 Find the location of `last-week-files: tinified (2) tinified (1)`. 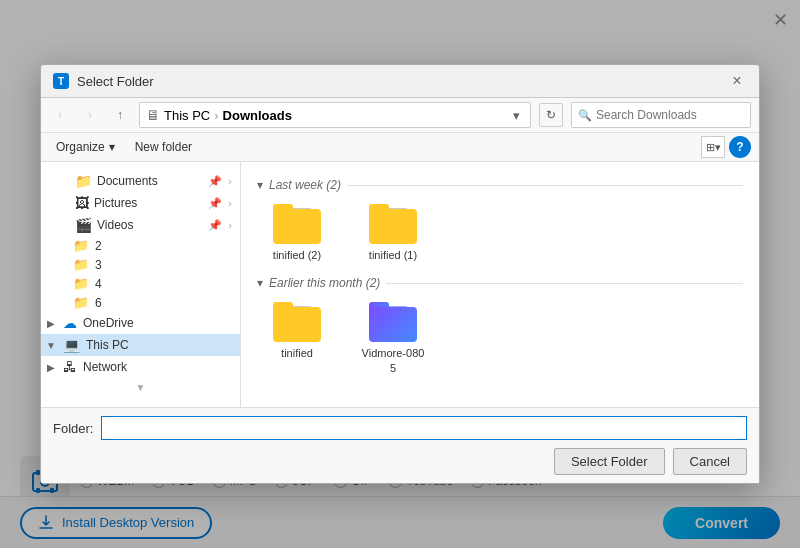

last-week-files: tinified (2) tinified (1) is located at coordinates (500, 233).